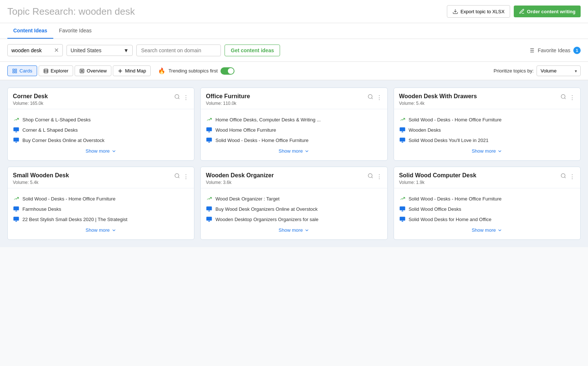 The width and height of the screenshot is (588, 366). What do you see at coordinates (97, 71) in the screenshot?
I see `overview-label: Overview` at bounding box center [97, 71].